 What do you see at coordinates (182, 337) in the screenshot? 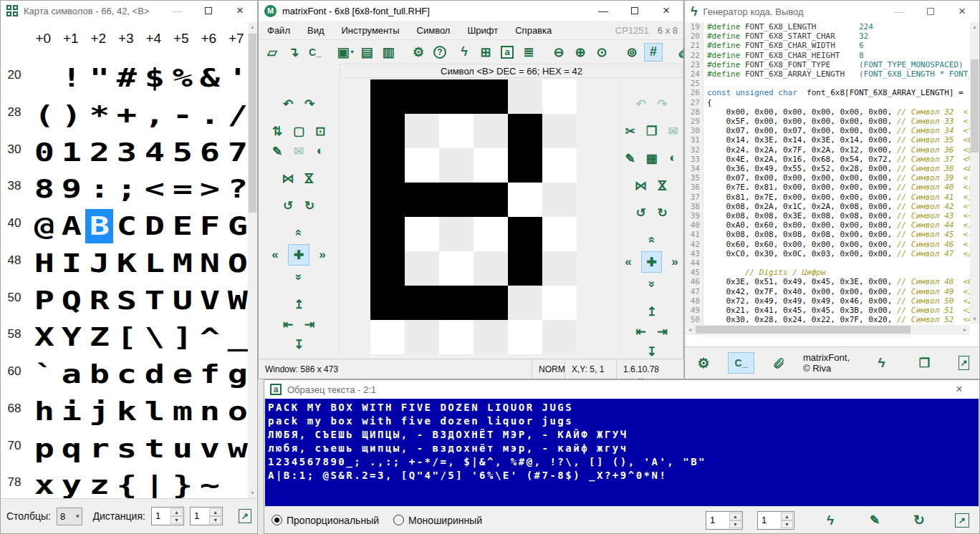
I see `charmap-cell: ]` at bounding box center [182, 337].